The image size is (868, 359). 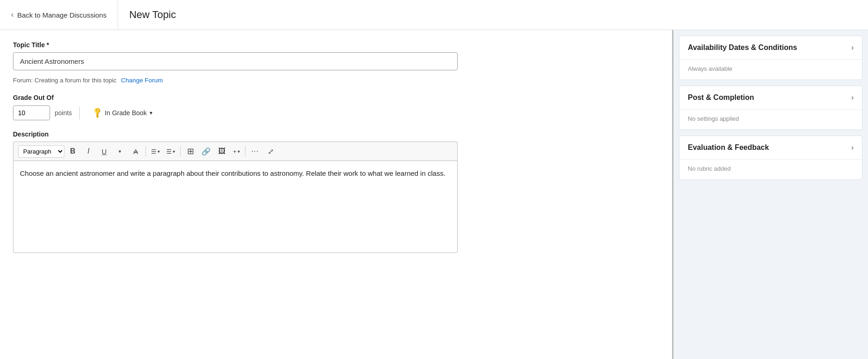 What do you see at coordinates (336, 134) in the screenshot?
I see `description-label: Description` at bounding box center [336, 134].